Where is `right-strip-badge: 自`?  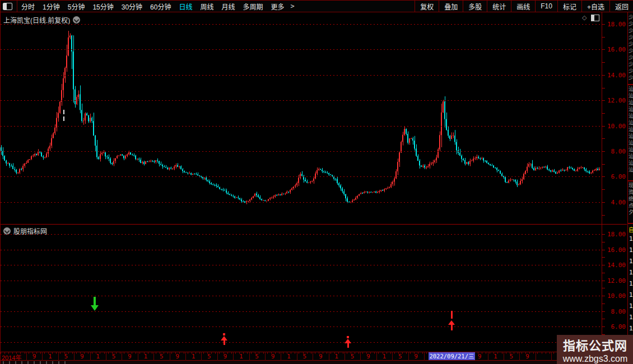
right-strip-badge: 自 is located at coordinates (631, 230).